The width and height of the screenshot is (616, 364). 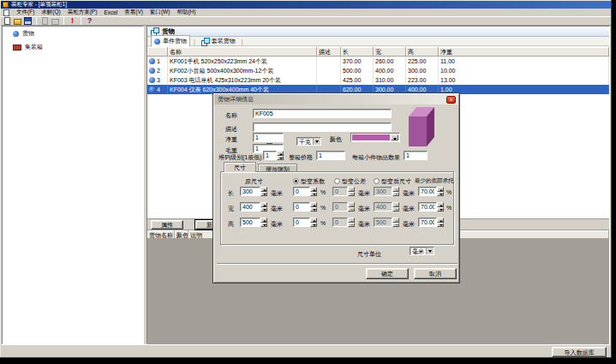 I want to click on header-desc: 描述, so click(x=329, y=51).